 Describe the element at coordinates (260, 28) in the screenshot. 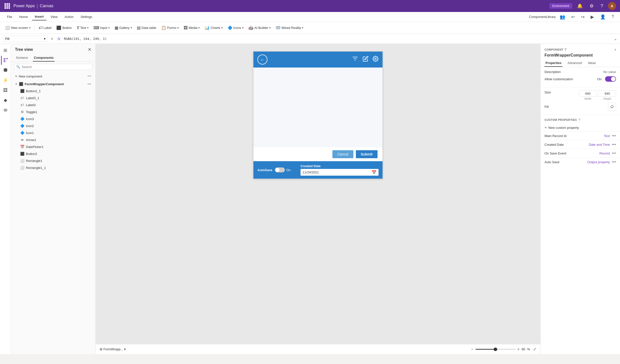

I see `ribbon-ai-builder: 🤖 AI Builder ▾` at that location.